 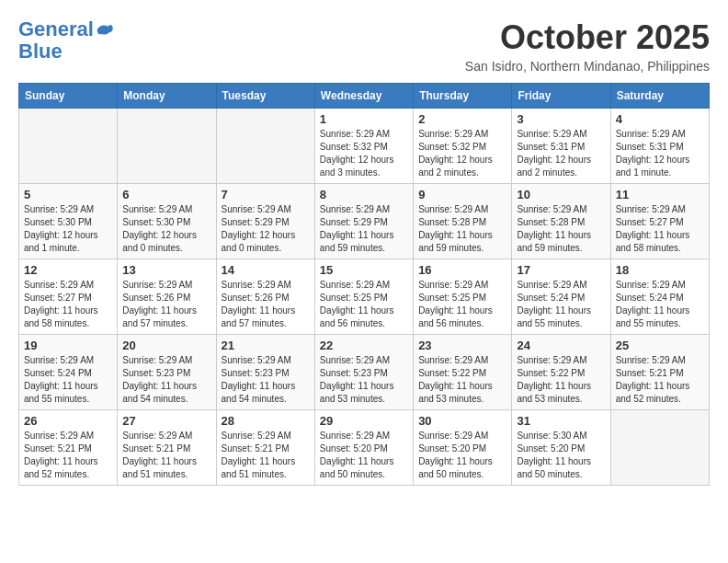 I want to click on calendar-day-cell: 1Sunrise: 5:29 AMSunset: 5:32 PMDaylight…, so click(x=364, y=146).